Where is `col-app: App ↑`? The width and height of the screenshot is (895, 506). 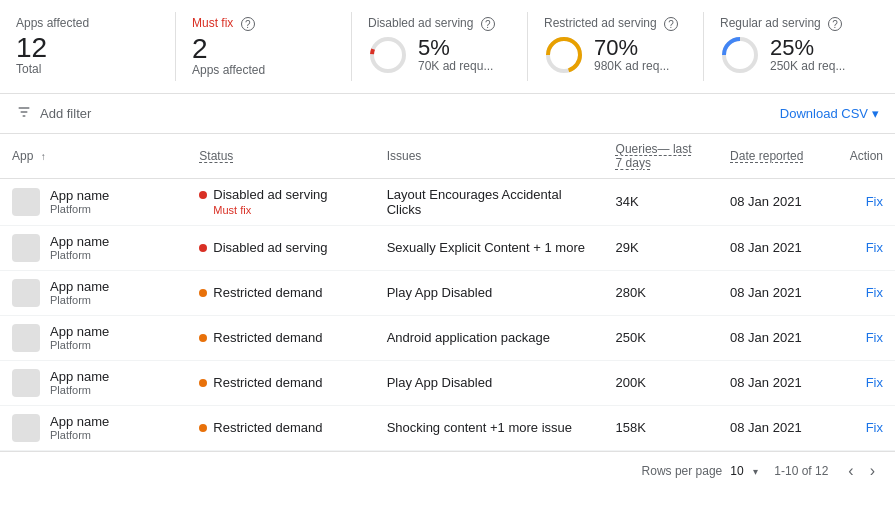 col-app: App ↑ is located at coordinates (94, 156).